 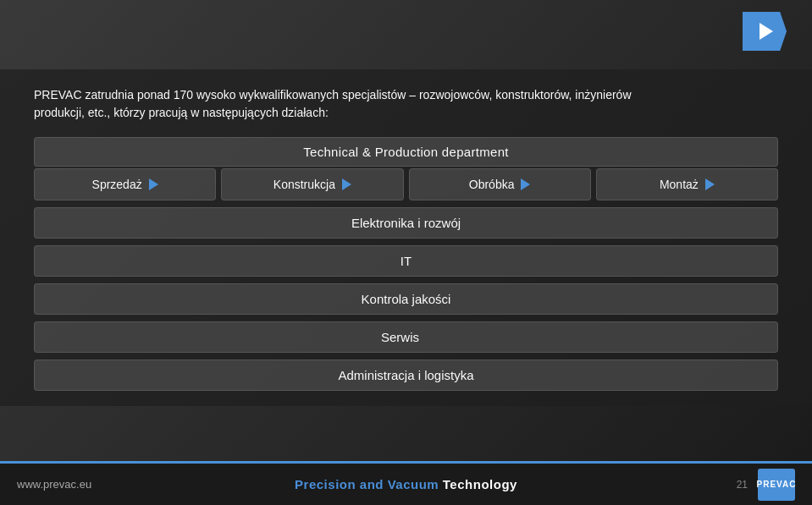 What do you see at coordinates (688, 184) in the screenshot?
I see `dept-sub-montaz: Montaż` at bounding box center [688, 184].